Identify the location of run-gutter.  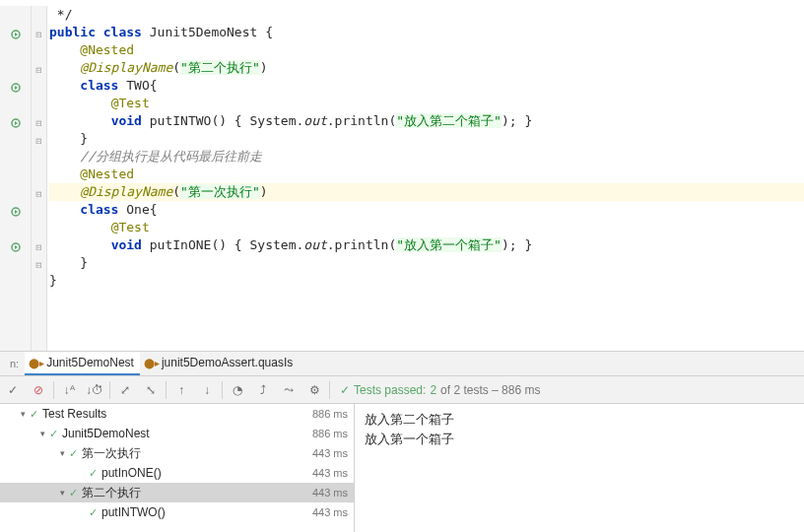
(16, 178).